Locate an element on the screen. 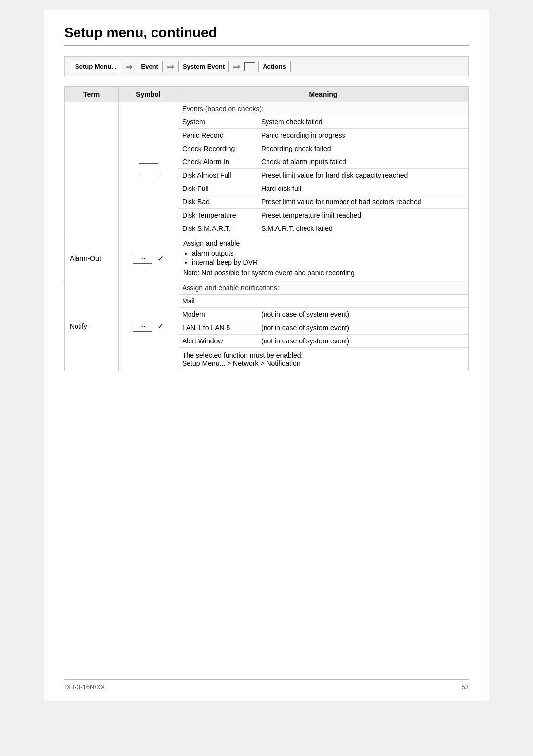 Image resolution: width=533 pixels, height=756 pixels. notify-modem-label: Modem is located at coordinates (218, 315).